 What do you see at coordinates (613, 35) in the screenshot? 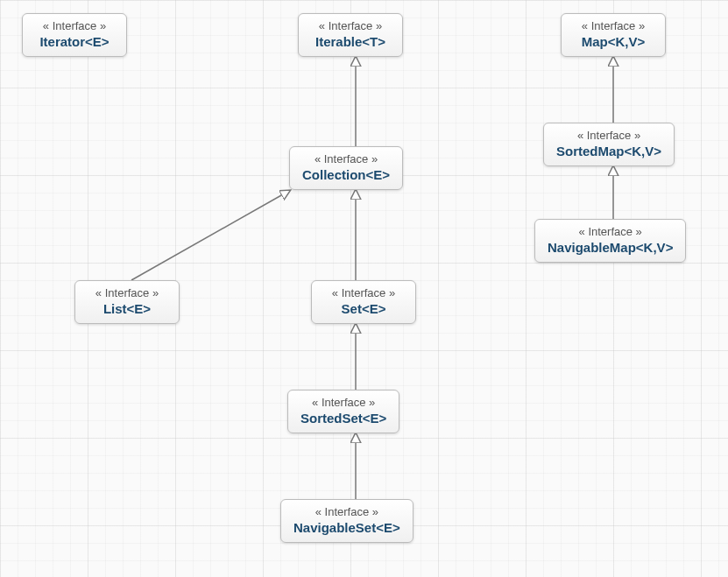
I see `node-map: « Interface » Map<K,V>` at bounding box center [613, 35].